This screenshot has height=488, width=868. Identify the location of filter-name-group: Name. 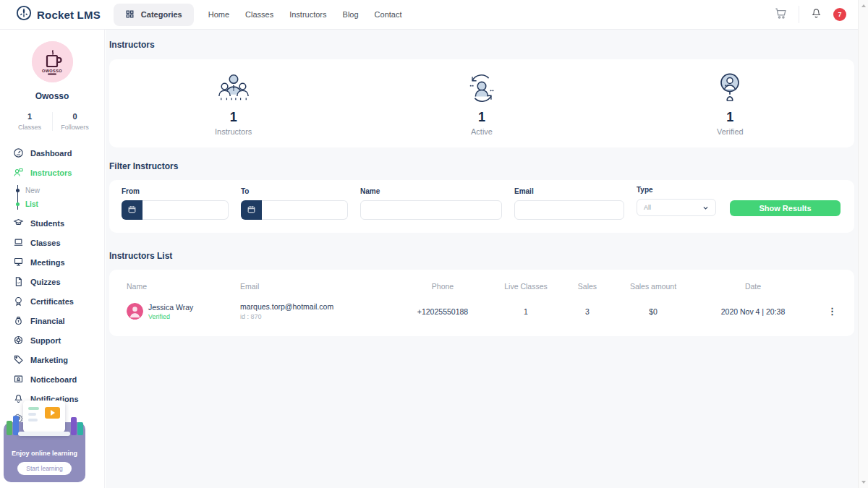
(431, 204).